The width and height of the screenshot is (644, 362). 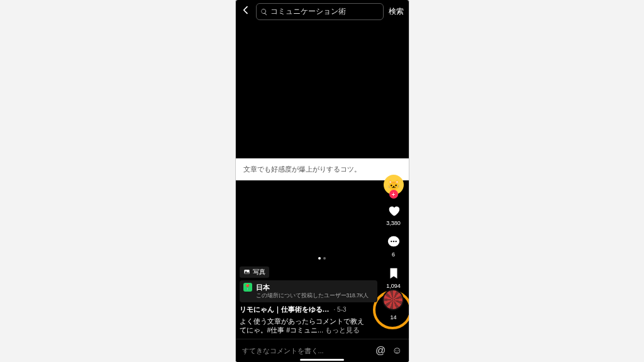 What do you see at coordinates (394, 286) in the screenshot?
I see `bookmark-count: 1,094` at bounding box center [394, 286].